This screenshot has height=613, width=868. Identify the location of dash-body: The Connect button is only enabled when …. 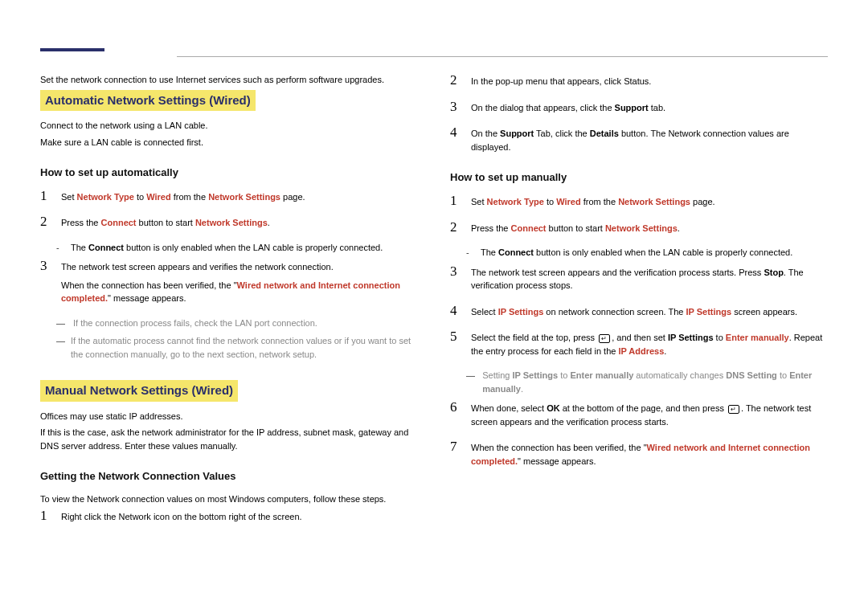
(637, 252).